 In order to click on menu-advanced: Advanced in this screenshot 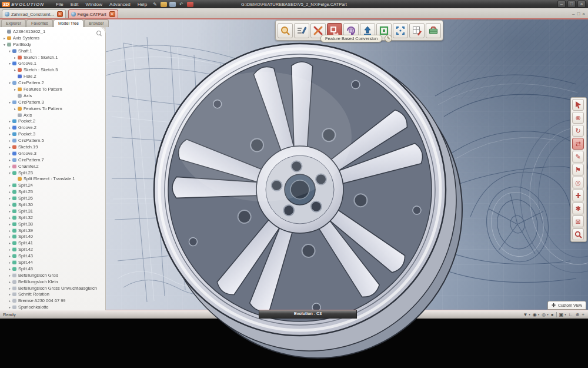, I will do `click(120, 5)`.